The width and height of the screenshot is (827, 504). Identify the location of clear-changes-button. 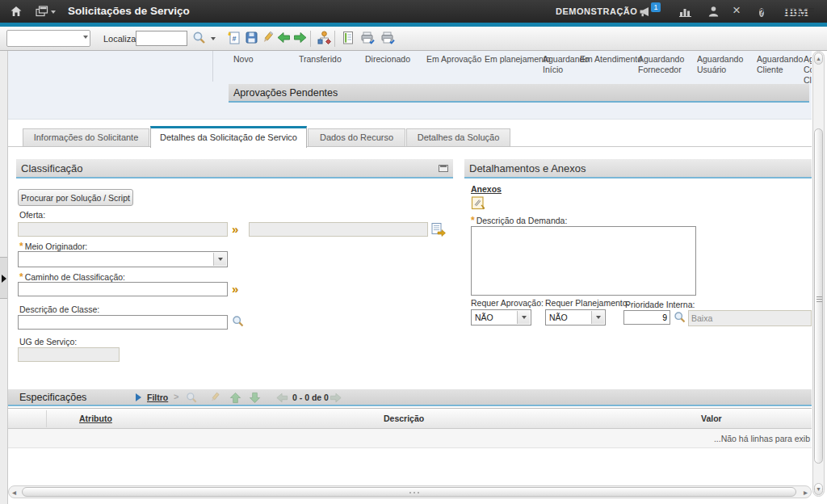
(267, 39).